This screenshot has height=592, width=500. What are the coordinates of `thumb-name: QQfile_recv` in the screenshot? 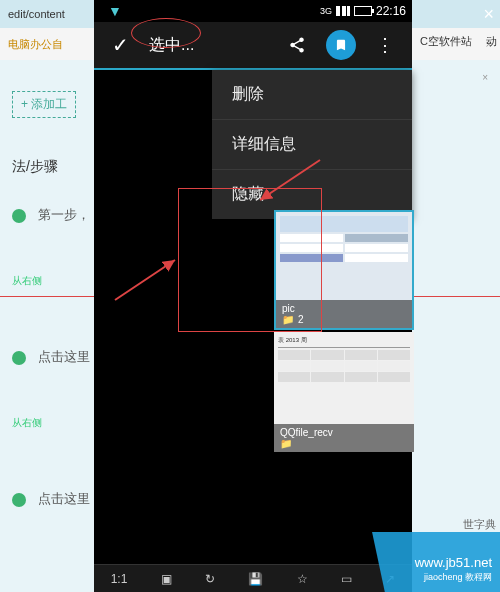 It's located at (306, 432).